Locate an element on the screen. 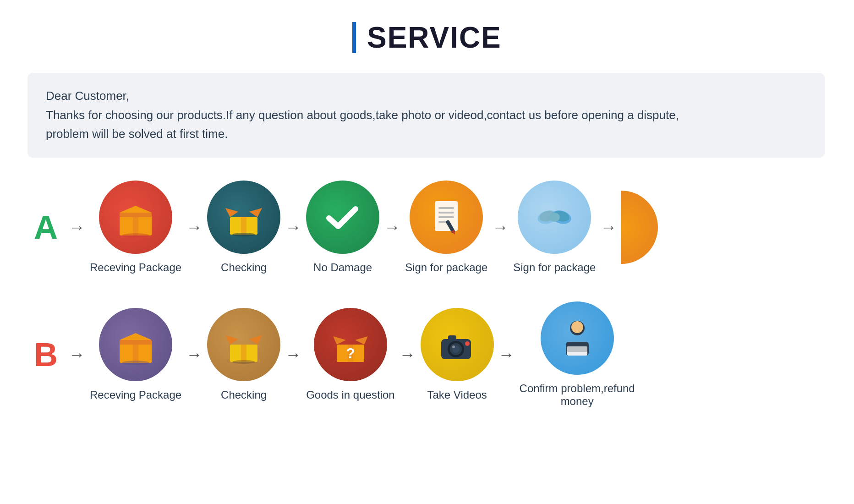 The image size is (854, 504). flow-item-b4: Take Videos is located at coordinates (457, 355).